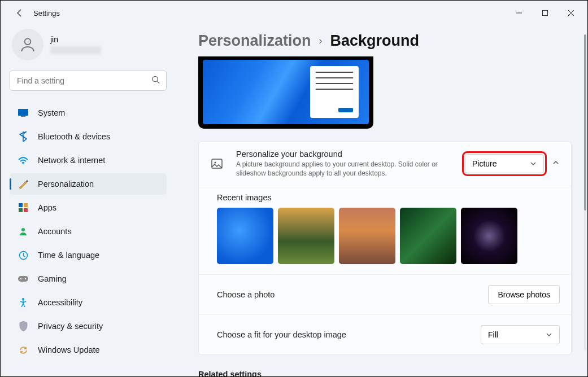 The width and height of the screenshot is (588, 377). Describe the element at coordinates (88, 326) in the screenshot. I see `sidebar-item-privacy: Privacy & security` at that location.